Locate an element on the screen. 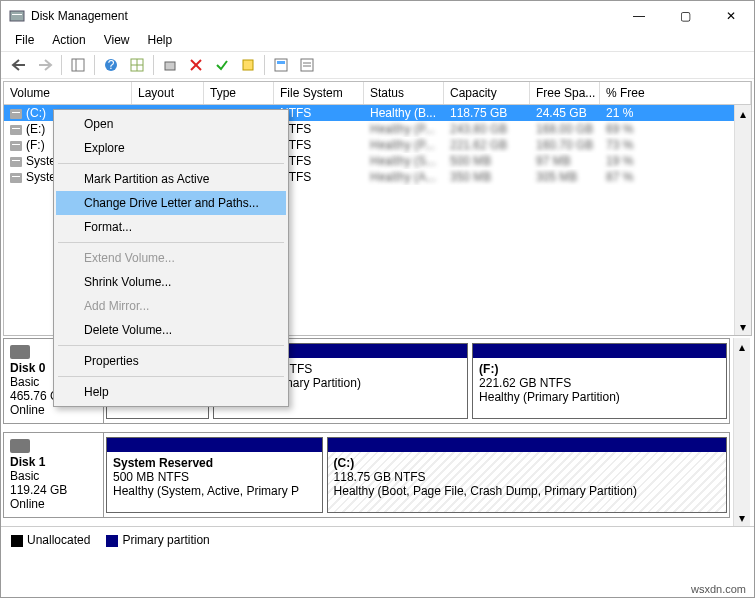  partition-status: Healthy (Primary Partition) is located at coordinates (550, 397).